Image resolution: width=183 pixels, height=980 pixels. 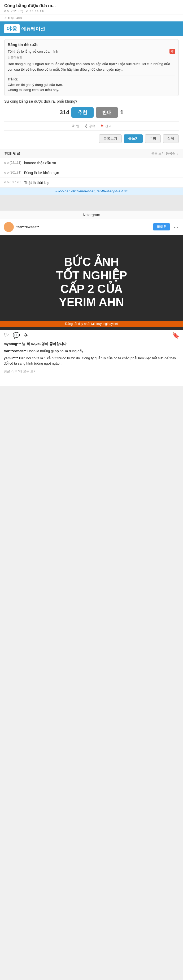 What do you see at coordinates (165, 154) in the screenshot?
I see `comments-sort-options: 본문 보기 등록순 ∨` at bounding box center [165, 154].